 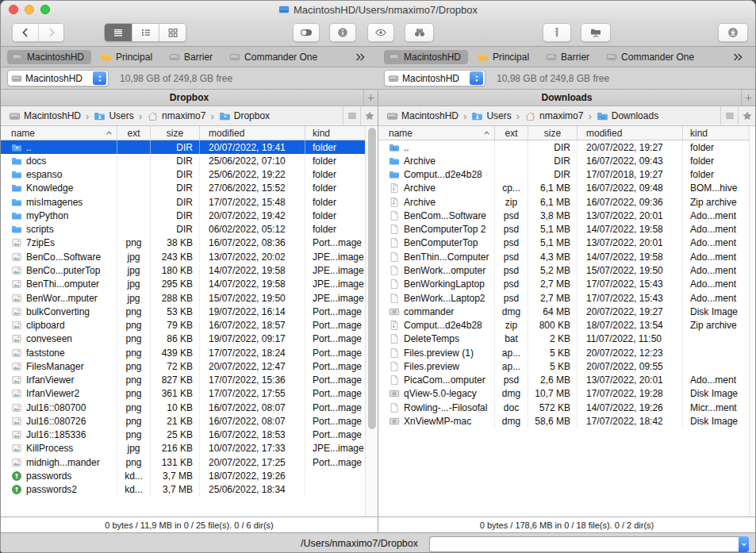 I want to click on table-row: BenCo...Softwarejpg243 KB13/07/2022, 20:…, so click(x=182, y=257).